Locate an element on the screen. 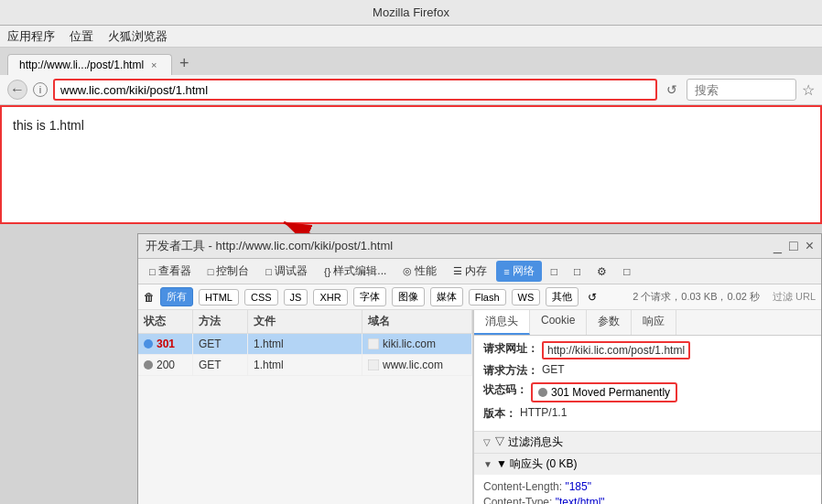 The width and height of the screenshot is (822, 504). filter-header-section: ▽ ▽ 过滤消息头 is located at coordinates (648, 442).